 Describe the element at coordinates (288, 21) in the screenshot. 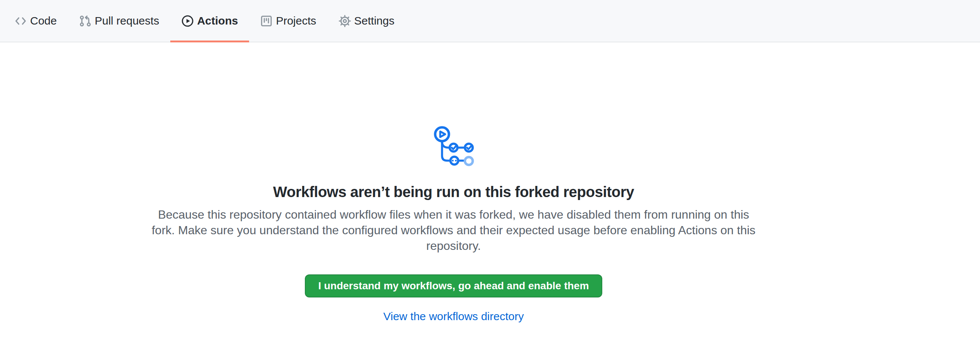

I see `tab-projects: Projects` at that location.